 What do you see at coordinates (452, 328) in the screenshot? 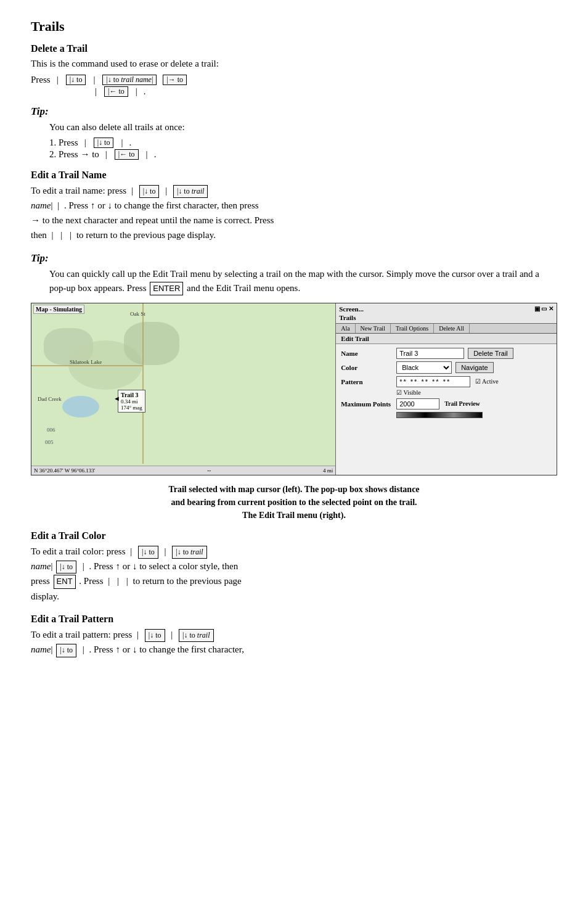
I see `tab-delete-all: Delete All` at bounding box center [452, 328].